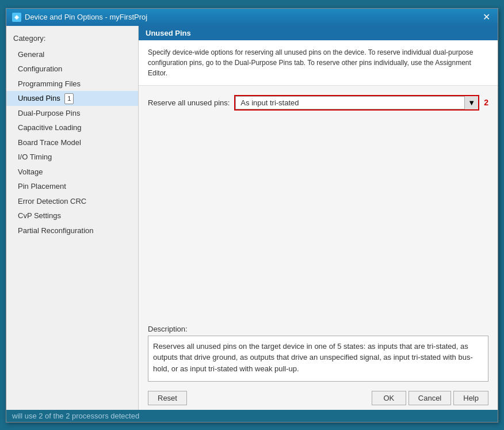 This screenshot has height=430, width=504. What do you see at coordinates (52, 201) in the screenshot?
I see `sidebar-item-label: Error Detection CRC` at bounding box center [52, 201].